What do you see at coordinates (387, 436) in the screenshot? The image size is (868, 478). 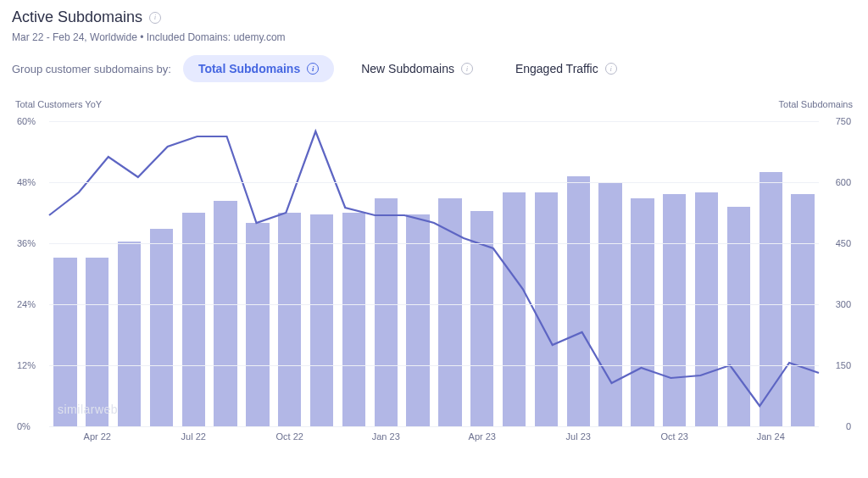 I see `x-tick: Jan 23` at bounding box center [387, 436].